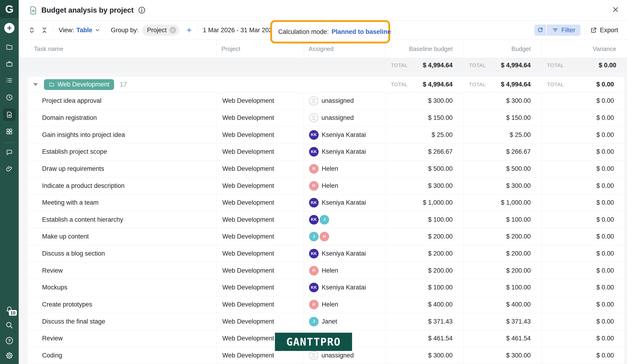 The height and width of the screenshot is (364, 627). I want to click on close-icon, so click(616, 9).